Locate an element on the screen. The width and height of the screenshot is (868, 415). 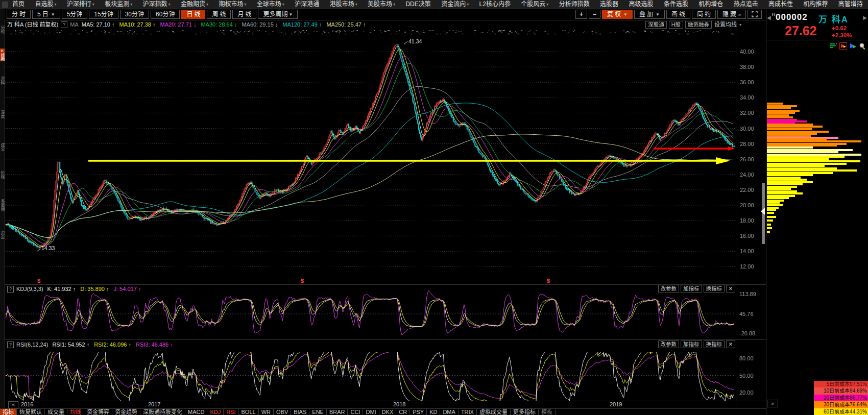
tab-成交量: 成交量 is located at coordinates (56, 412).